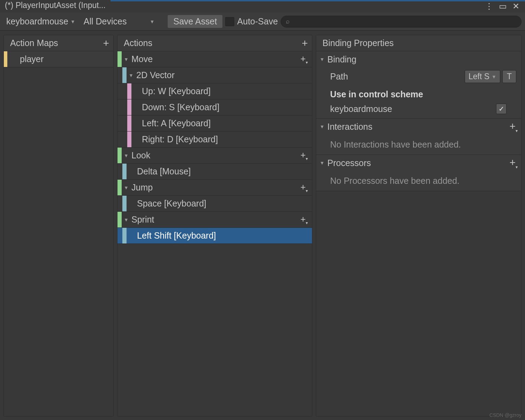 This screenshot has height=420, width=525. What do you see at coordinates (419, 163) in the screenshot?
I see `processors-section-header: ▼ Processors +▾` at bounding box center [419, 163].